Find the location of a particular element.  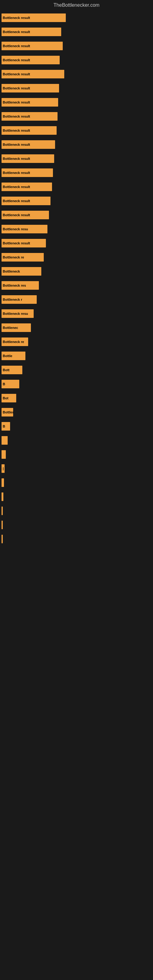

bar-label: Bottlenec is located at coordinates (10, 328).